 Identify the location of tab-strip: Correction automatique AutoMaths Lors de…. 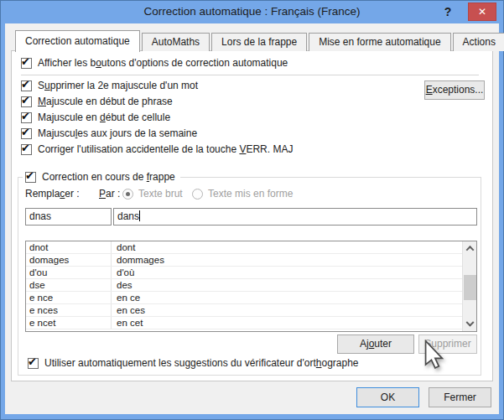
(260, 39).